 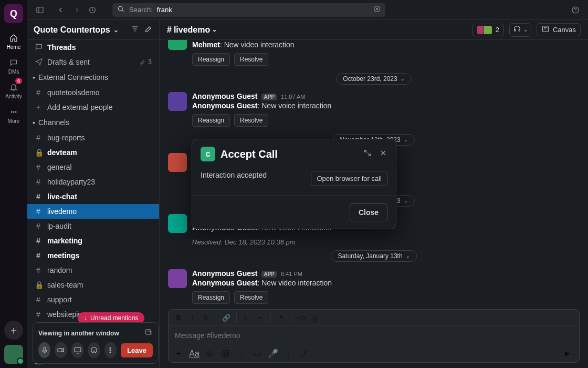 I want to click on close-icon, so click(x=383, y=154).